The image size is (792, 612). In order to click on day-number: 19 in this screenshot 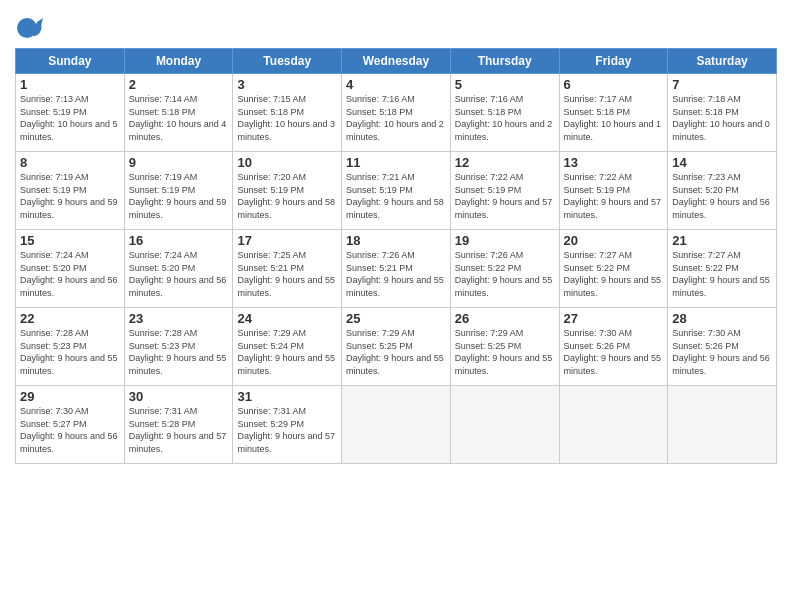, I will do `click(505, 240)`.